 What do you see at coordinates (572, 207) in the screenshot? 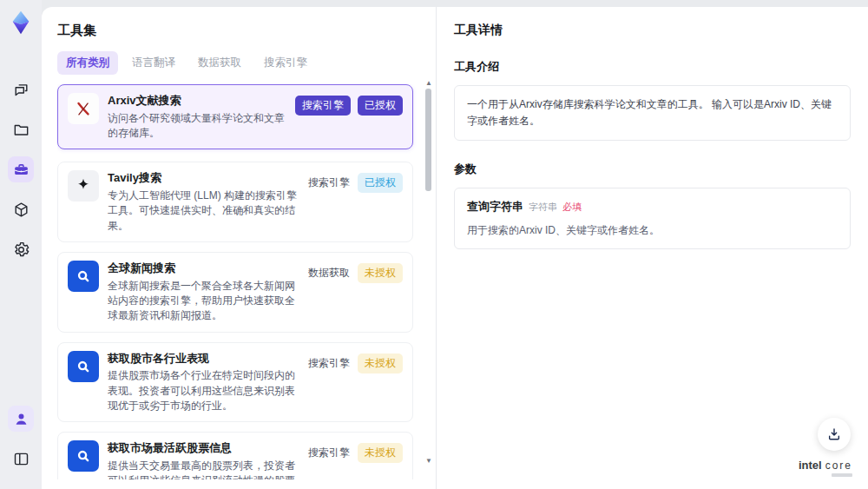
I see `required-badge: 必填` at bounding box center [572, 207].